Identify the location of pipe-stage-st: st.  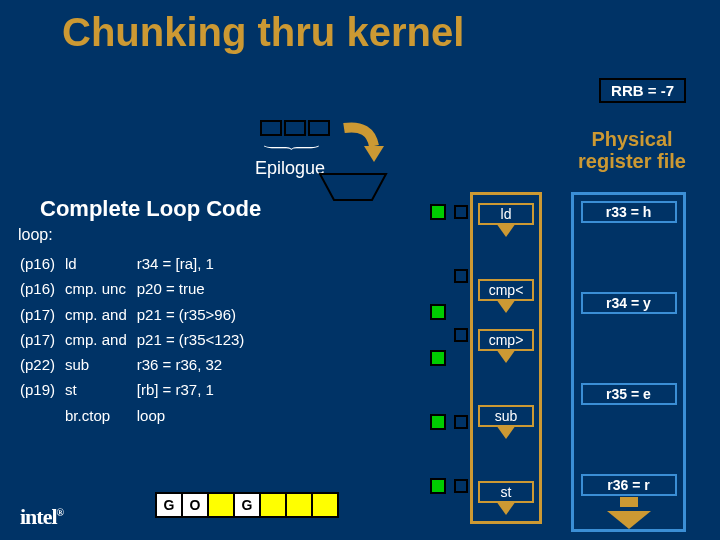
(506, 492).